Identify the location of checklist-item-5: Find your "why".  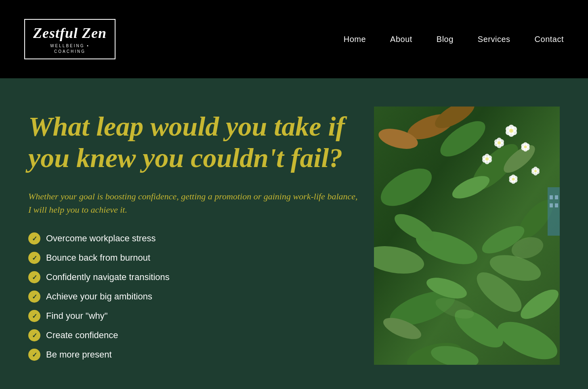
(77, 316).